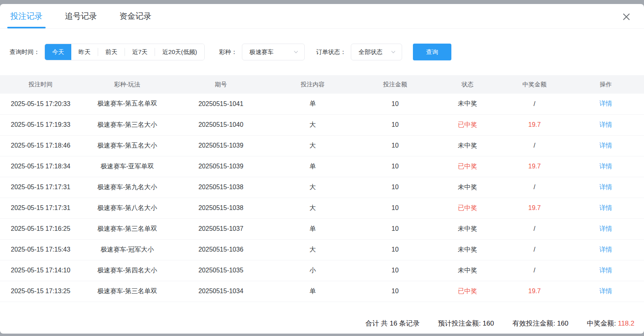 This screenshot has height=336, width=644. What do you see at coordinates (221, 229) in the screenshot?
I see `issue-number: 20250515-1037` at bounding box center [221, 229].